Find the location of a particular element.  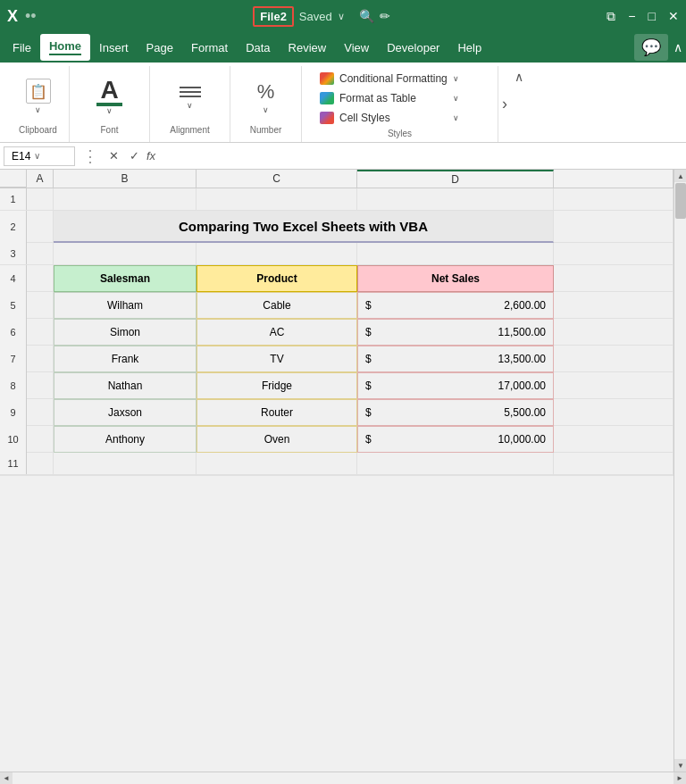

menu-file: File is located at coordinates (21, 48).